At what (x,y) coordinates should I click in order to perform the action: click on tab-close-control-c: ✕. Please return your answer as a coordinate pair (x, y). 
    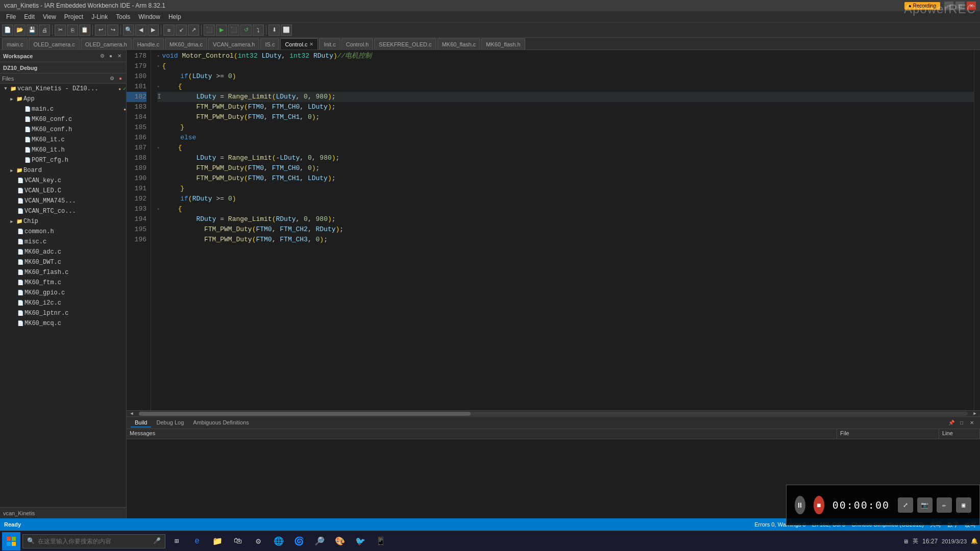
    Looking at the image, I should click on (311, 44).